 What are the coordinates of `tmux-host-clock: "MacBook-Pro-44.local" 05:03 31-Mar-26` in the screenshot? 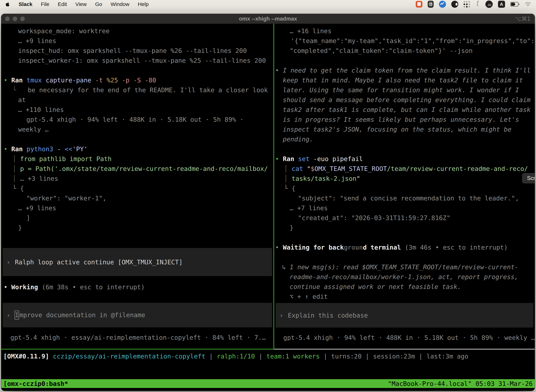 It's located at (460, 384).